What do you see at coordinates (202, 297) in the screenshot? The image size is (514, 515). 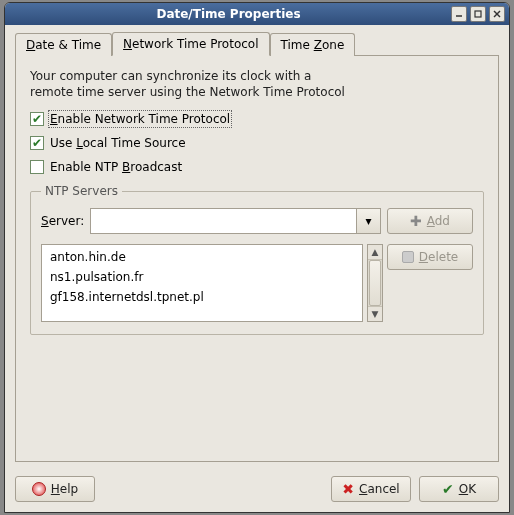 I see `list-item: gf158.internetdsl.tpnet.pl` at bounding box center [202, 297].